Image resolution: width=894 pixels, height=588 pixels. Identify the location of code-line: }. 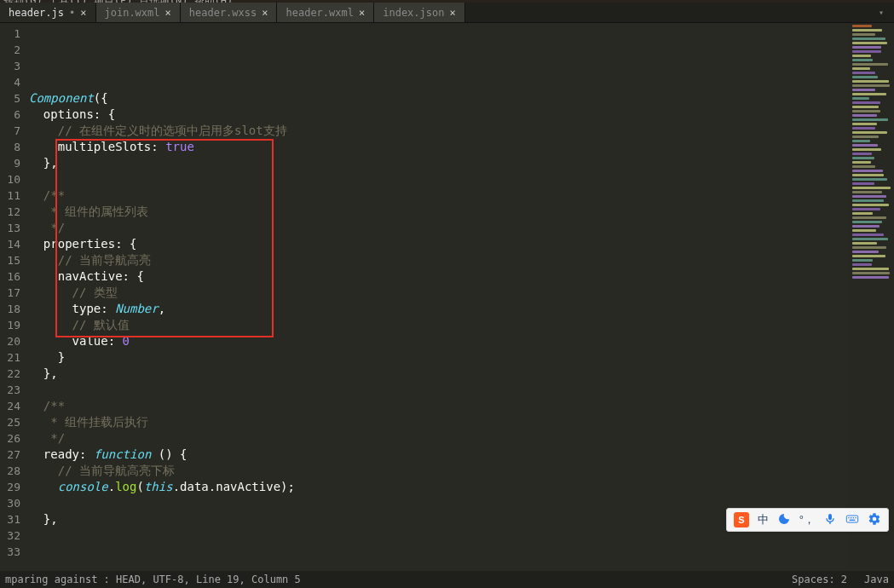
(438, 358).